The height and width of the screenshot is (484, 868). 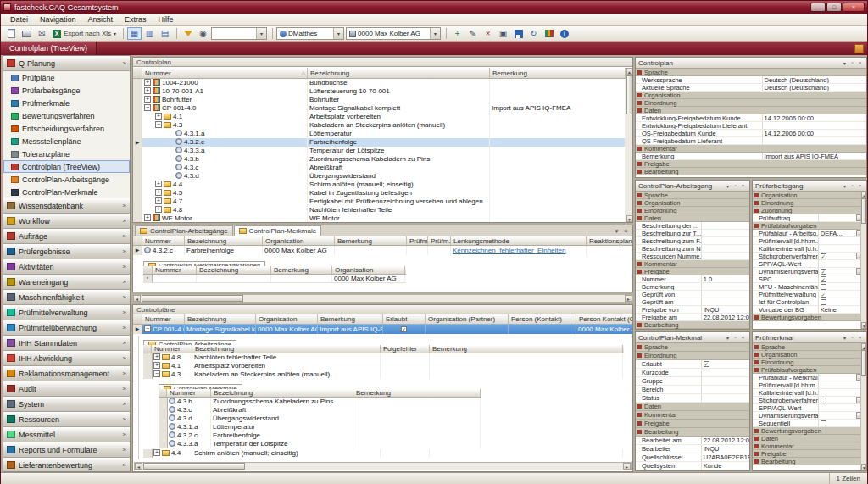 What do you see at coordinates (519, 34) in the screenshot?
I see `save-button` at bounding box center [519, 34].